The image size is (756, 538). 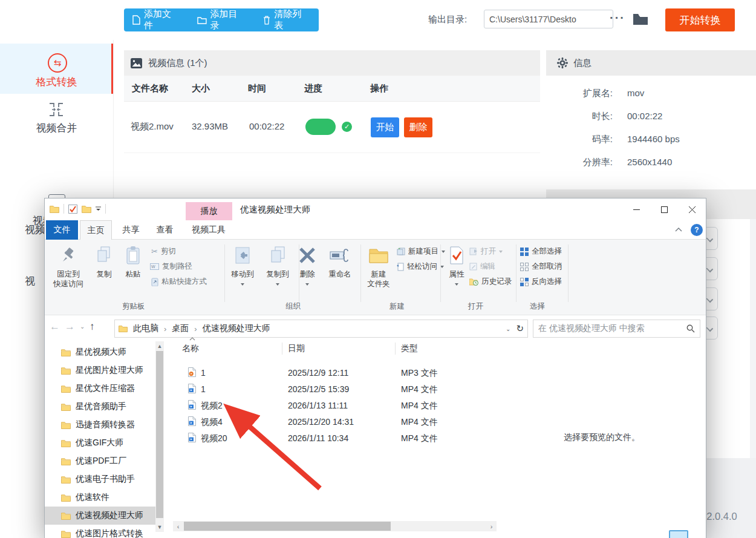 I want to click on scroll-down-arrow: ▼, so click(x=160, y=527).